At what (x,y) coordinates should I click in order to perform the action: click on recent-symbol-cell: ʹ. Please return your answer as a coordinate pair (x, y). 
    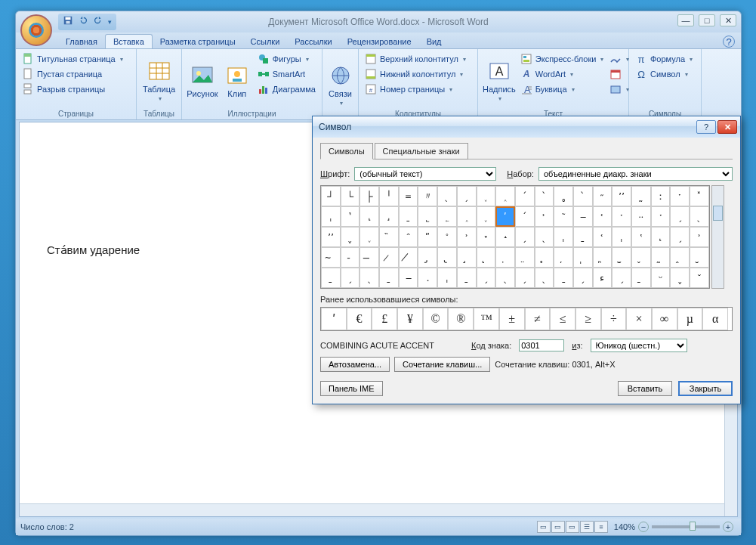
    Looking at the image, I should click on (334, 319).